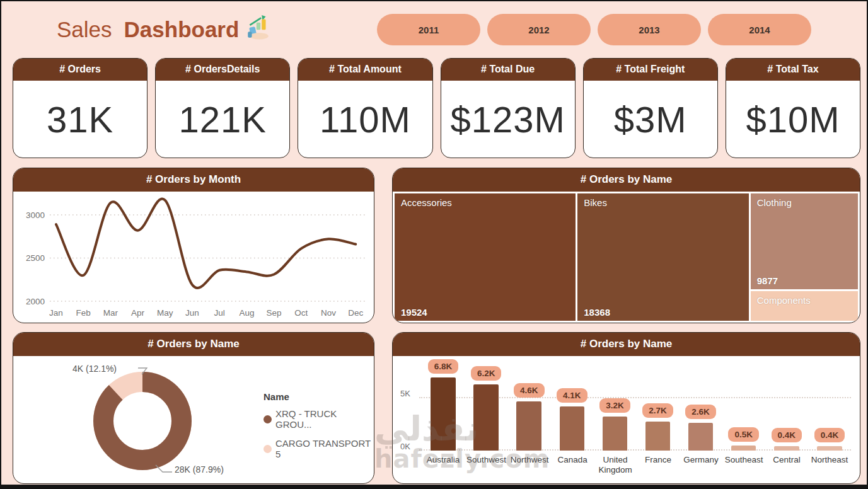  Describe the element at coordinates (793, 108) in the screenshot. I see `kpi-card-total-tax: # Total Tax $10M` at that location.